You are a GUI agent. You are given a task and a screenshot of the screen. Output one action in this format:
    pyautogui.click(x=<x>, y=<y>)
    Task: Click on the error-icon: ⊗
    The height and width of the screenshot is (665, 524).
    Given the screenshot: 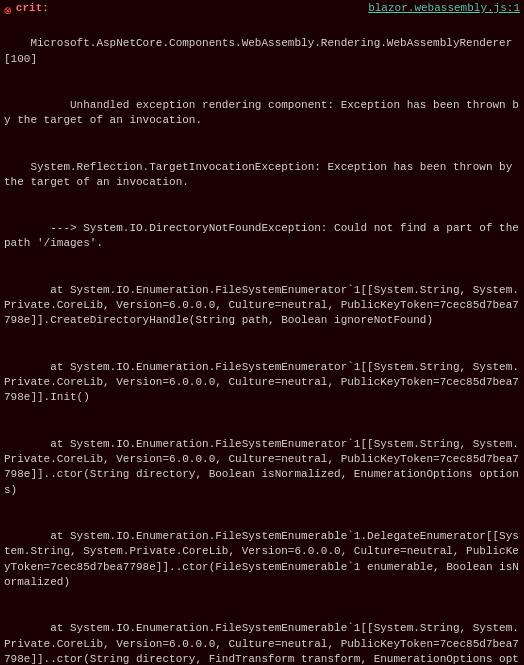 What is the action you would take?
    pyautogui.click(x=8, y=11)
    